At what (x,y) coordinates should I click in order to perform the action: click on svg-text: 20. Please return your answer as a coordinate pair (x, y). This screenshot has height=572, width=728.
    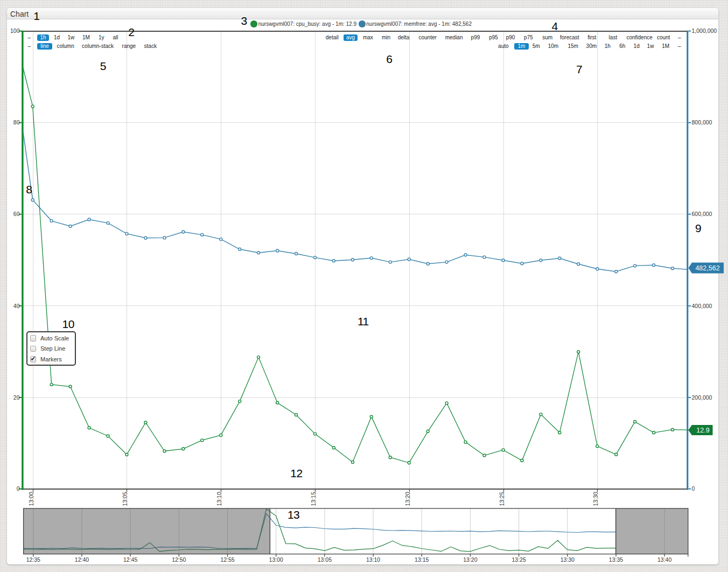
    Looking at the image, I should click on (17, 397).